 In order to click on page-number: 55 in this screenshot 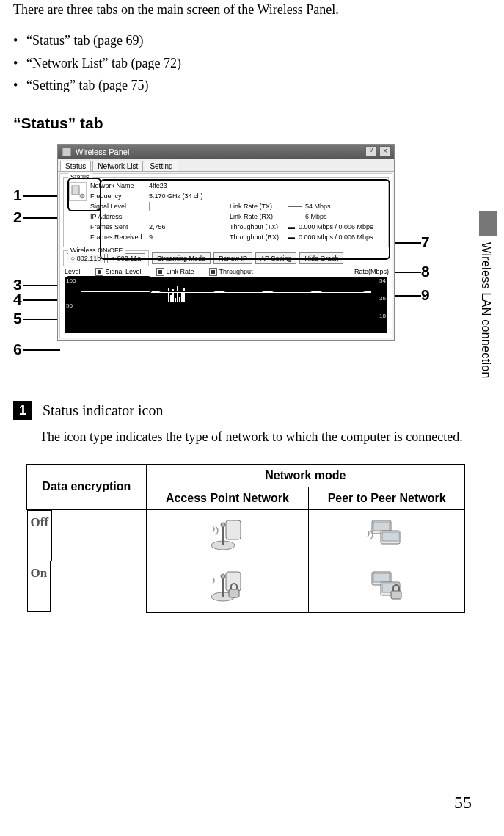, I will do `click(463, 803)`.